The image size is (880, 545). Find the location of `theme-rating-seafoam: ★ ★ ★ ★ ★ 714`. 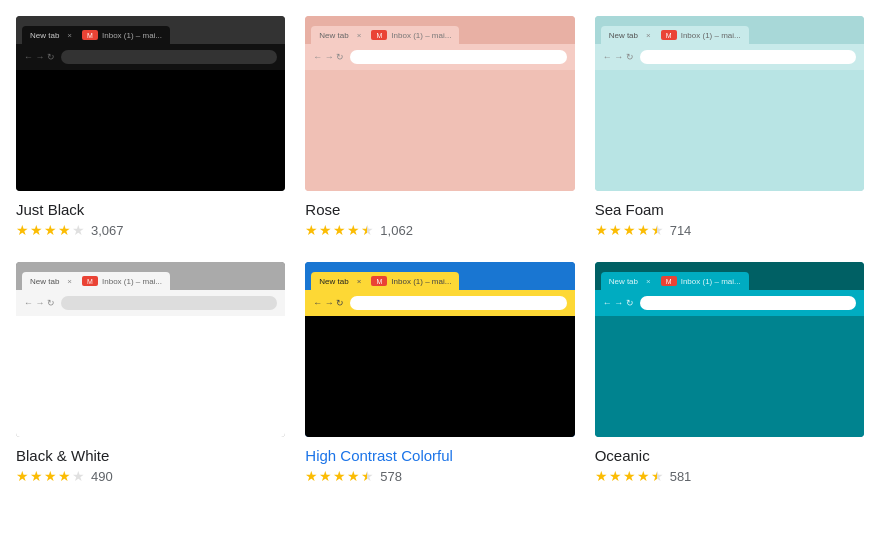

theme-rating-seafoam: ★ ★ ★ ★ ★ 714 is located at coordinates (730, 230).